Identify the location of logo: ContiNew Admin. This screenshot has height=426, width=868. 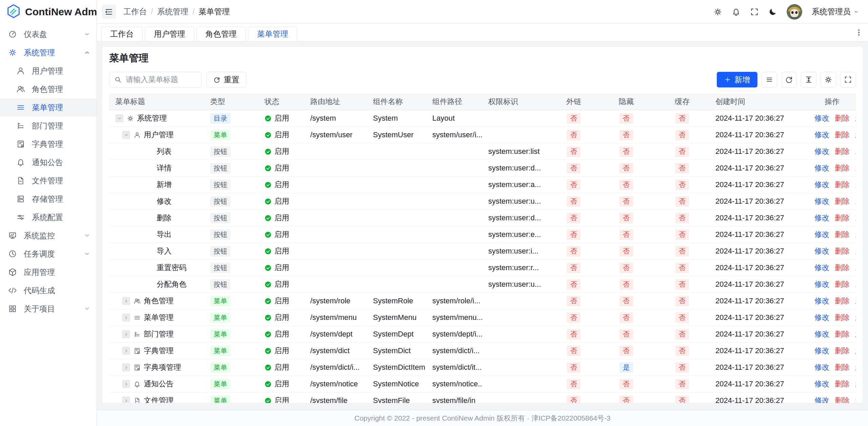
(48, 12).